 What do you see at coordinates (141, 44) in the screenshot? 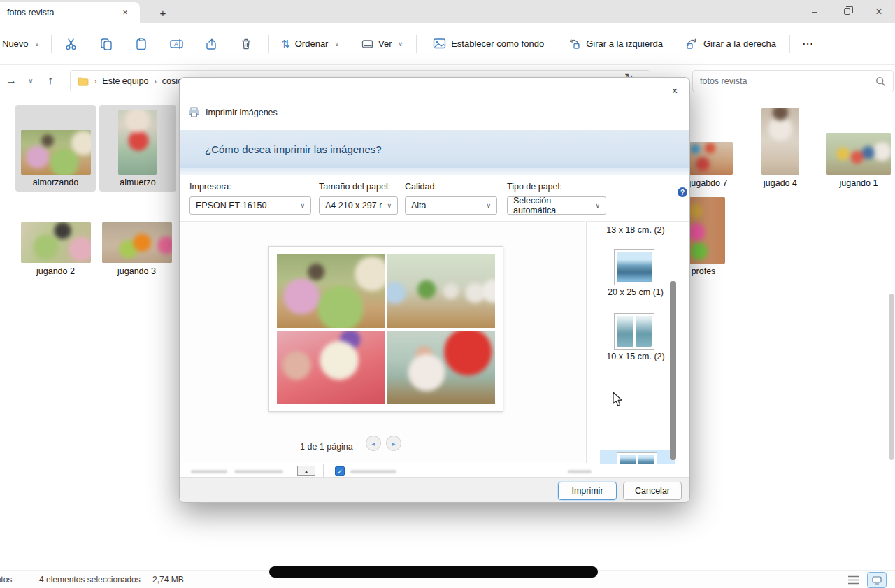
I see `paste-button` at bounding box center [141, 44].